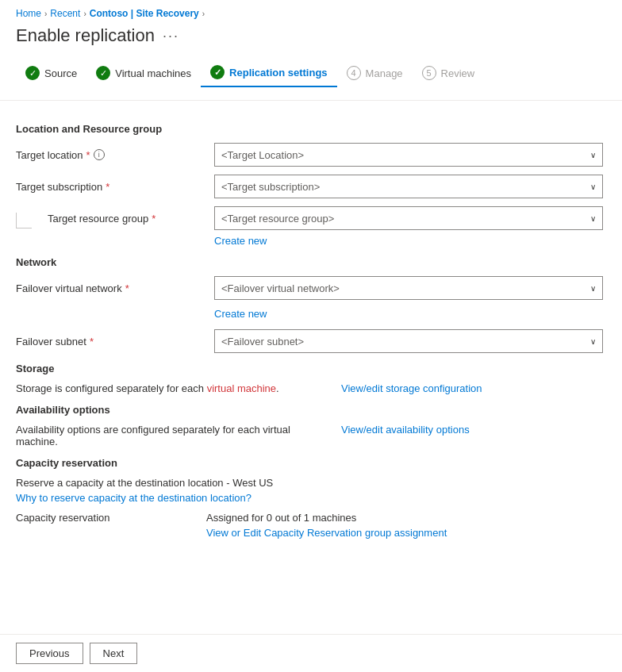 Image resolution: width=622 pixels, height=672 pixels. I want to click on wizard-steps: ✓ Source ✓ Virtual machines ✓ Replicatio…, so click(311, 79).